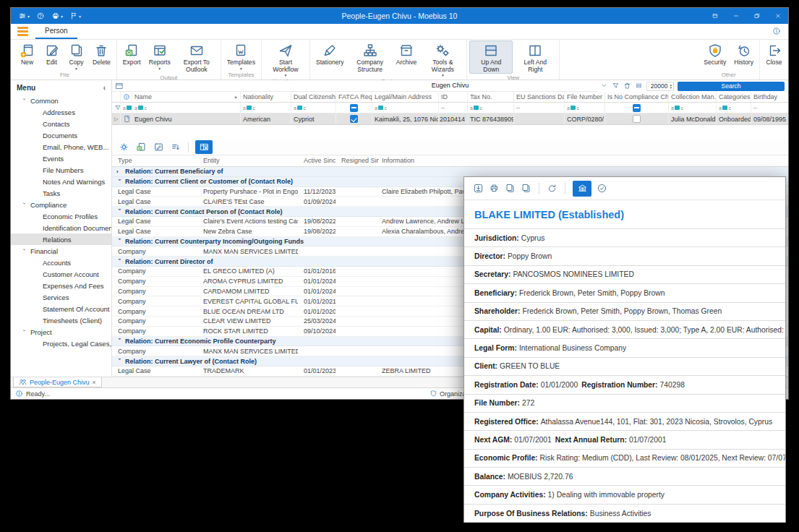  I want to click on quick-access-settings-button: ▾, so click(24, 16).